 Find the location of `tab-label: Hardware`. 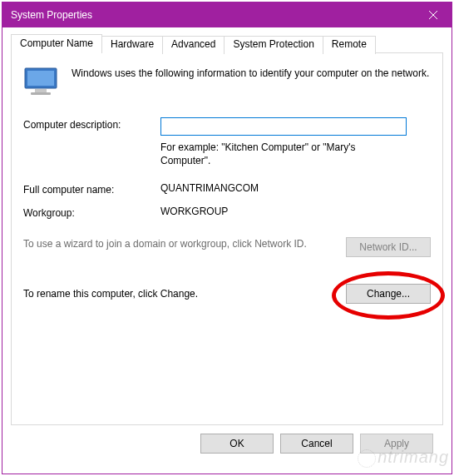

tab-label: Hardware is located at coordinates (132, 44).